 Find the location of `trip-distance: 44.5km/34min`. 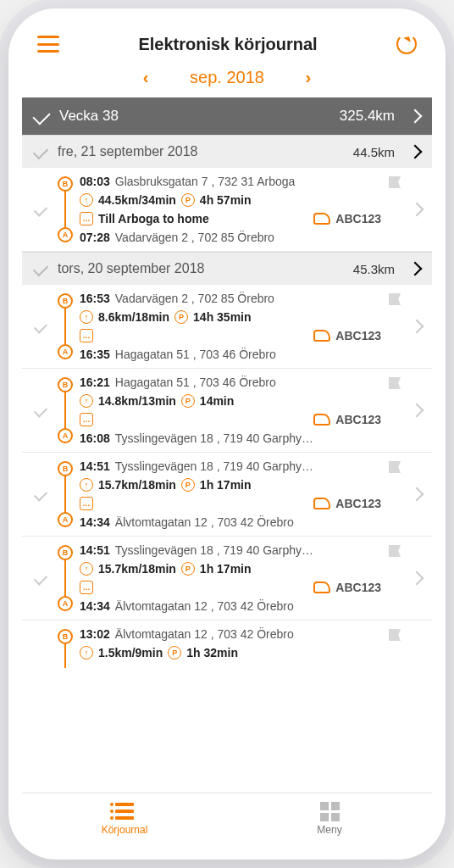

trip-distance: 44.5km/34min is located at coordinates (137, 200).